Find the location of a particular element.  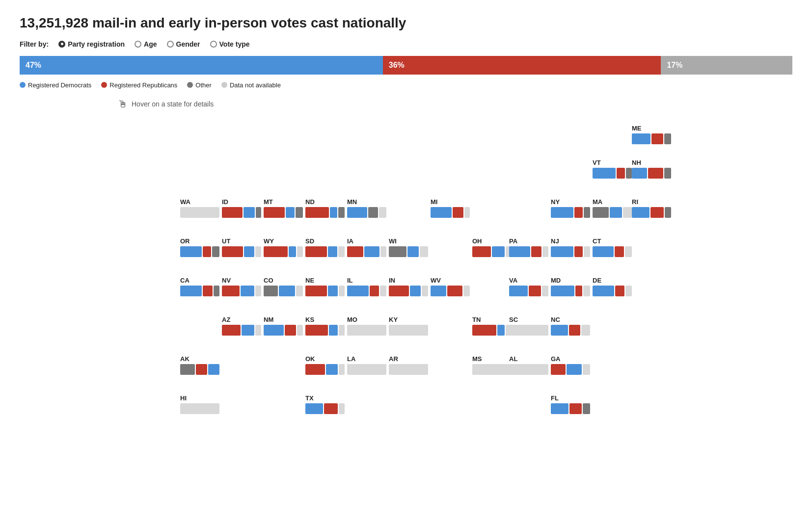

state-ri: RI is located at coordinates (651, 208).